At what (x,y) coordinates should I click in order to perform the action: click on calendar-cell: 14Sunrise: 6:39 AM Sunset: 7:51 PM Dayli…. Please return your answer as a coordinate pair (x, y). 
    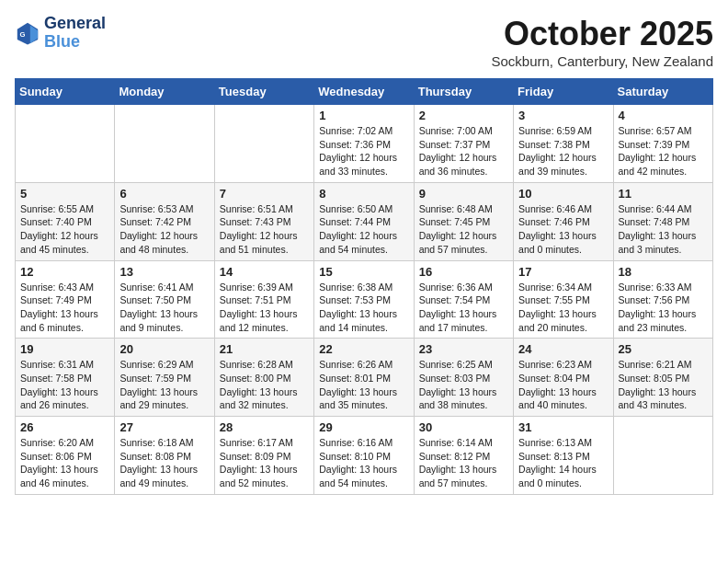
    Looking at the image, I should click on (264, 300).